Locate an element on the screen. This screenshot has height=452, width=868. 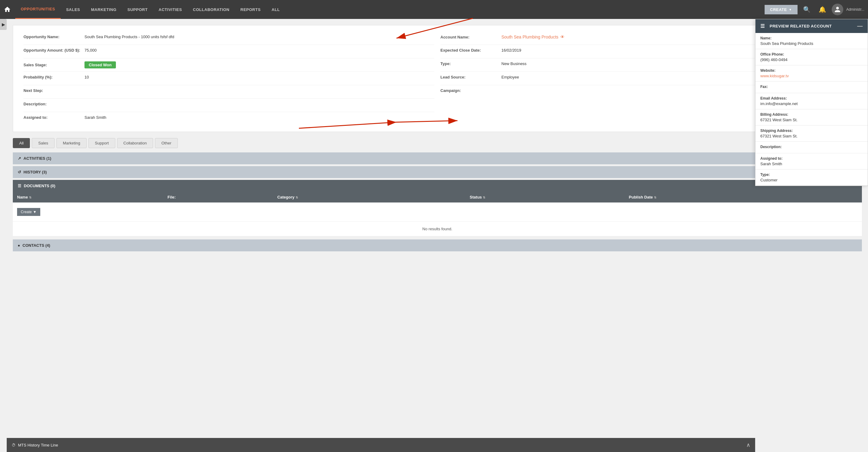
preview-title: PREVIEW RELATED ACCOUNT is located at coordinates (801, 26).